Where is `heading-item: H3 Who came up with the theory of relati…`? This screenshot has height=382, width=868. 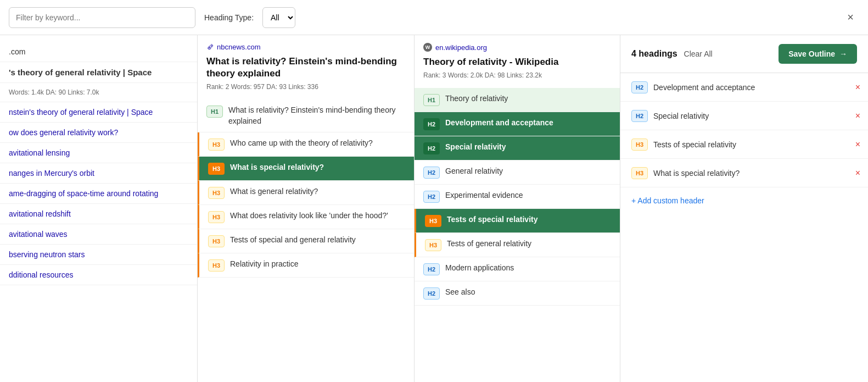 heading-item: H3 Who came up with the theory of relati… is located at coordinates (306, 145).